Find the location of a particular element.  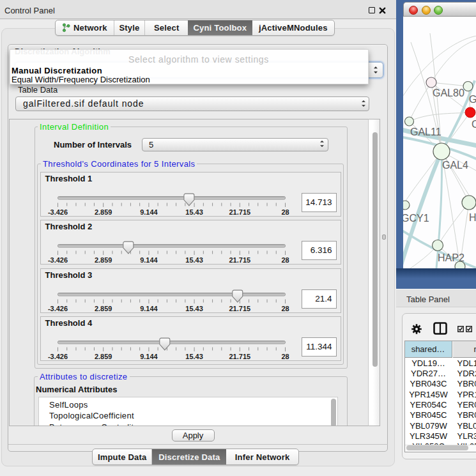

svg-text: GA is located at coordinates (473, 100).